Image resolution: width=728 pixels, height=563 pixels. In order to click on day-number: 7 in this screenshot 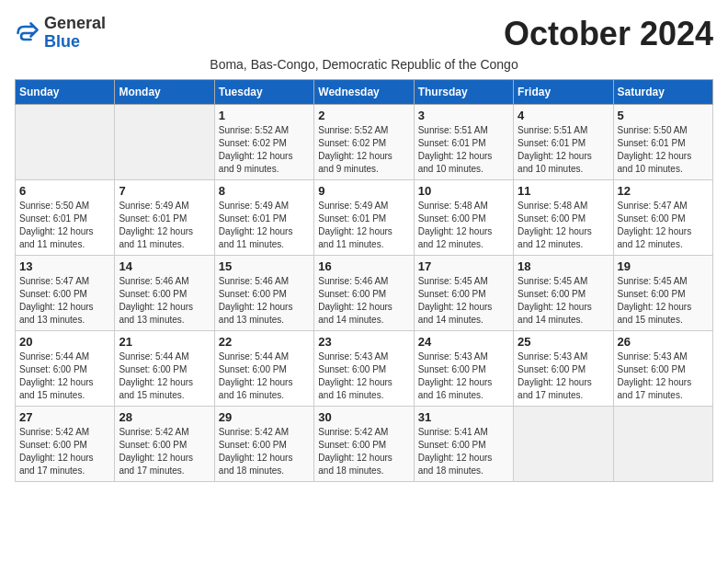, I will do `click(164, 191)`.